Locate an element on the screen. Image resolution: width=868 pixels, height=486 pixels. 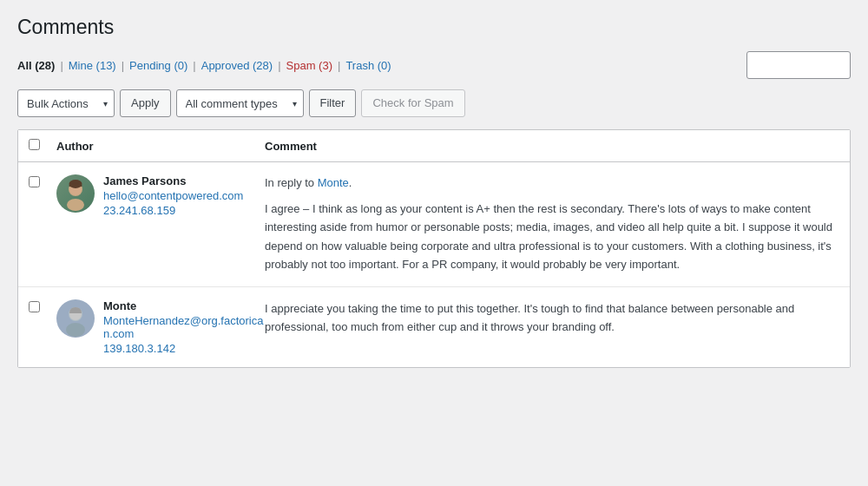
comment-cell: I appreciate you taking the time to put … is located at coordinates (552, 318).